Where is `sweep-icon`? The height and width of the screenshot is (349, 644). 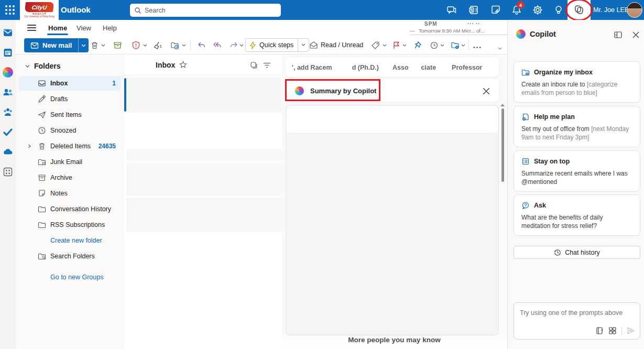 sweep-icon is located at coordinates (158, 45).